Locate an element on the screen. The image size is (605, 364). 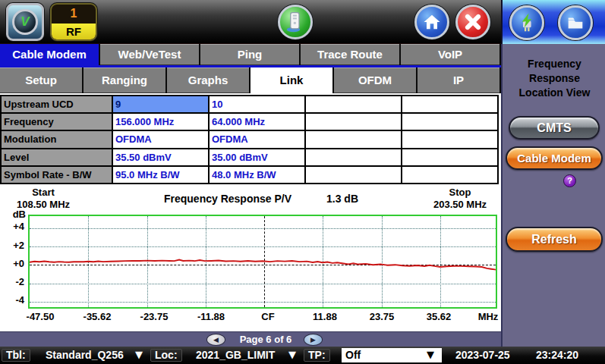
page-next-icon: ▶ is located at coordinates (313, 340).